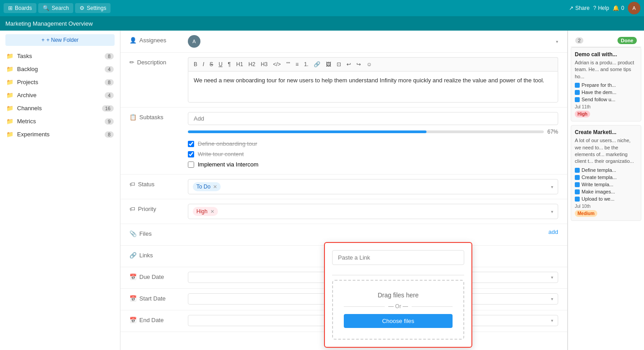  I want to click on right-card-2-task-3: Write templa..., so click(606, 184).